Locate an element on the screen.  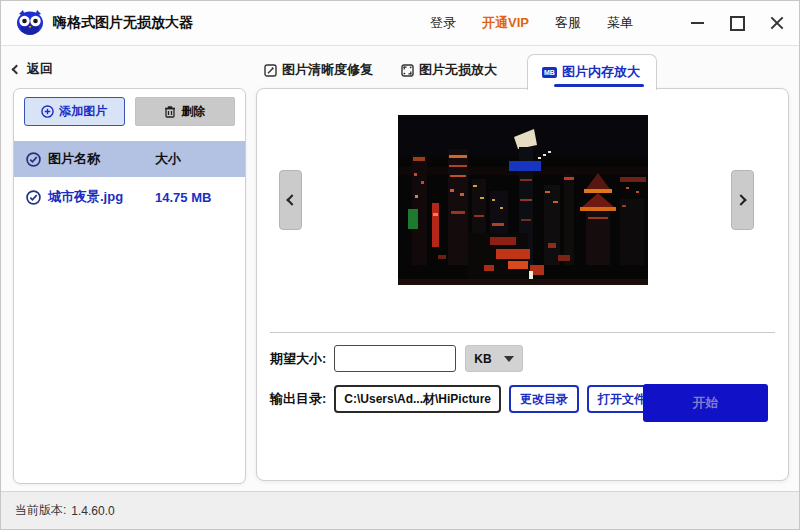
header-size-label: 大小 is located at coordinates (194, 159).